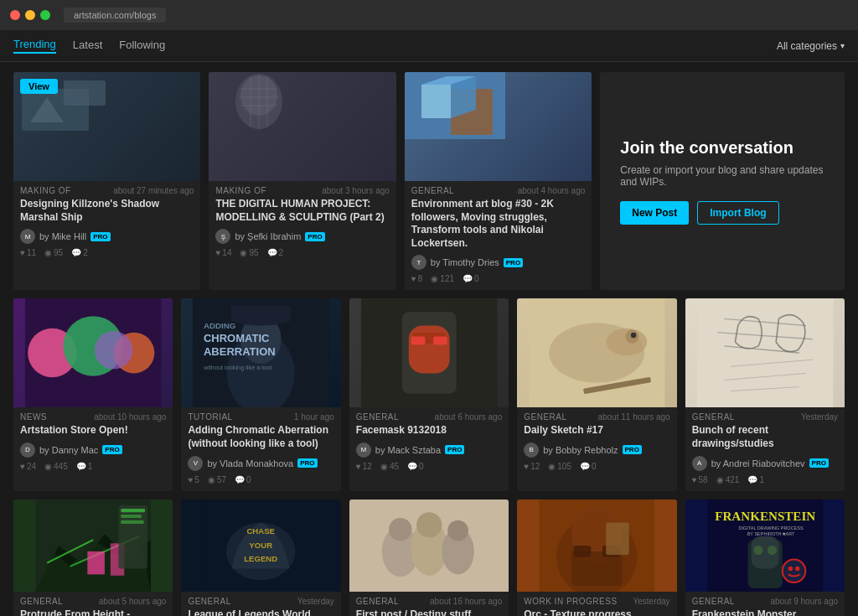 Image resolution: width=858 pixels, height=616 pixels. I want to click on card-stats: ♥ 11 ◉ 95 💬 2, so click(107, 253).